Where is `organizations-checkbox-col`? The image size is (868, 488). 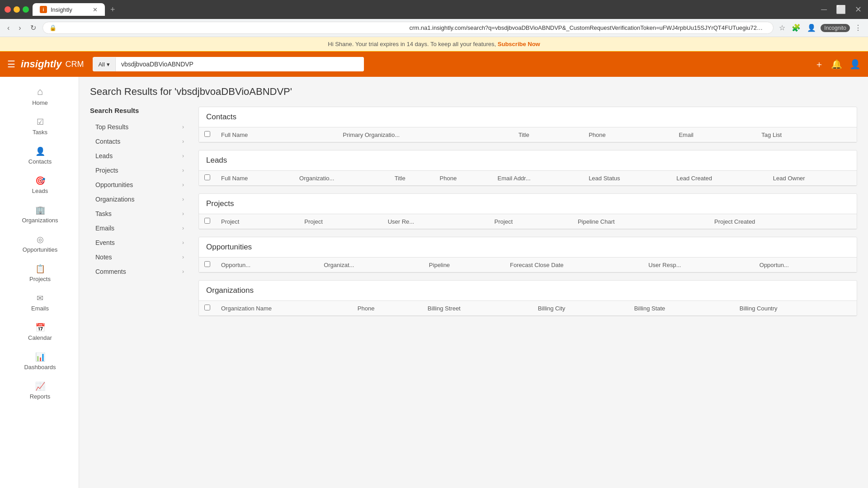
organizations-checkbox-col is located at coordinates (207, 308).